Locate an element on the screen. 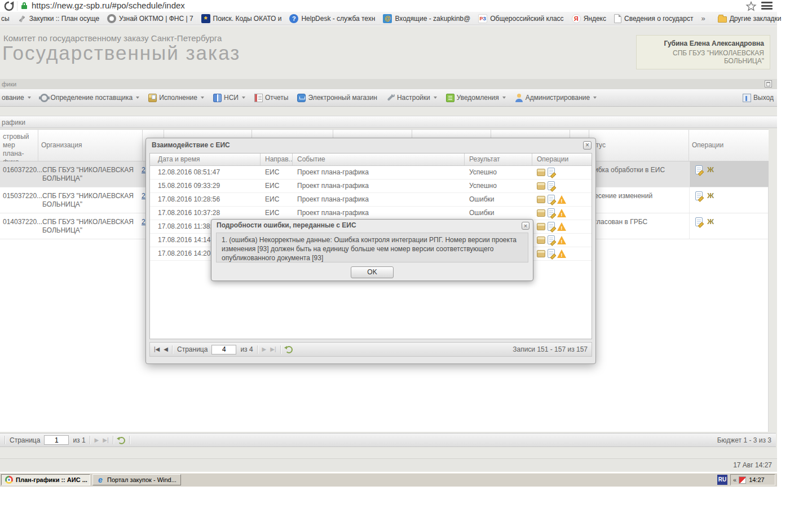  reload-icon is located at coordinates (9, 6).